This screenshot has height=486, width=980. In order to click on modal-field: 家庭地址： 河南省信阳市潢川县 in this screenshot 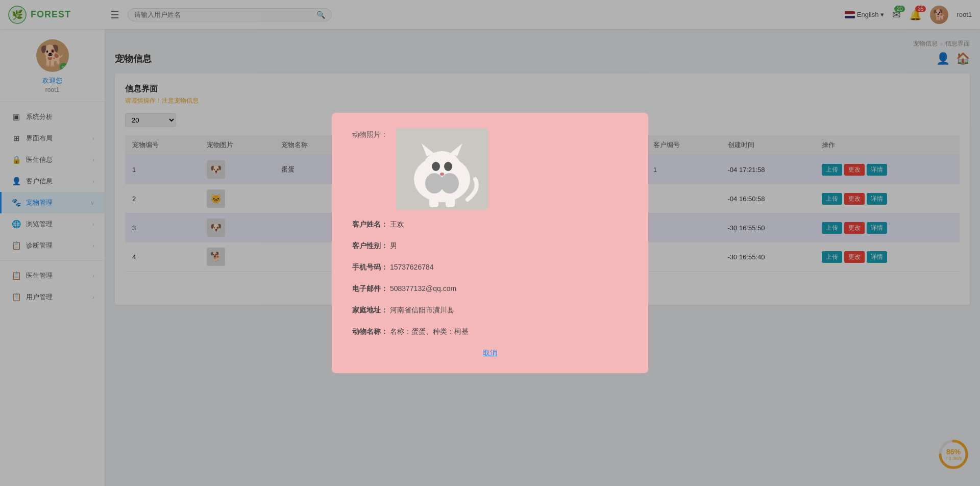, I will do `click(490, 310)`.